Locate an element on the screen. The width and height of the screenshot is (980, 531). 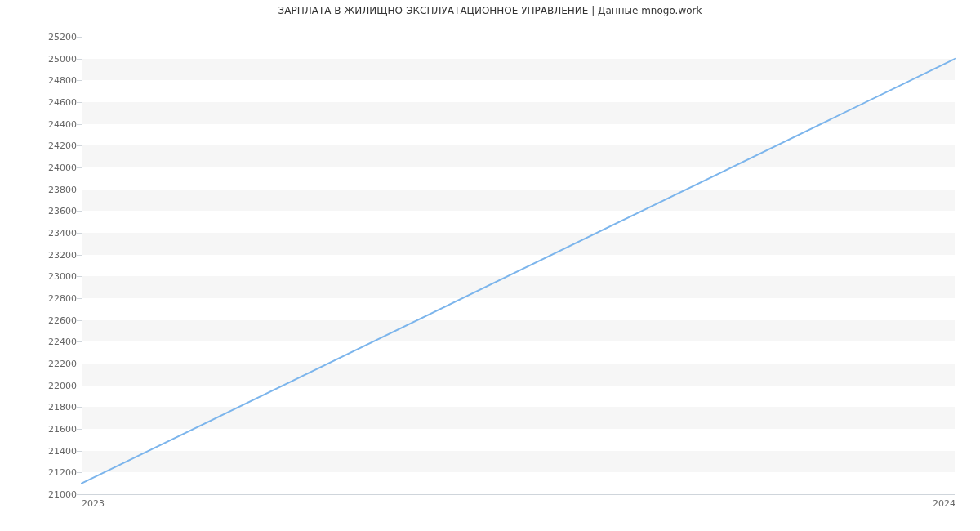
y-tick-label: 23000 is located at coordinates (62, 276).